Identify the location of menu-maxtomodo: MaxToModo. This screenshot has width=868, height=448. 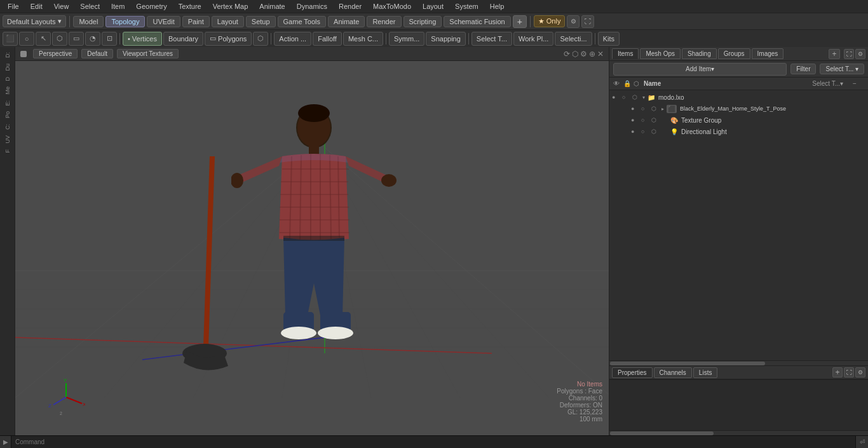
(392, 6).